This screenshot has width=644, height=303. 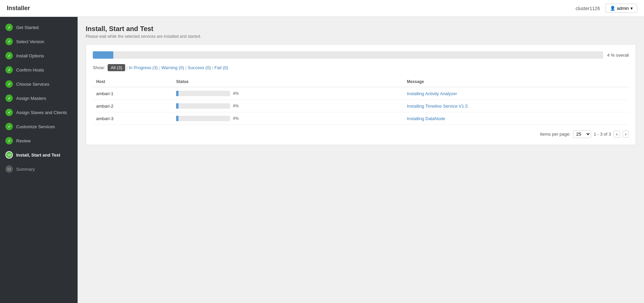 What do you see at coordinates (39, 56) in the screenshot?
I see `sidebar-item-3: ✓Install Options` at bounding box center [39, 56].